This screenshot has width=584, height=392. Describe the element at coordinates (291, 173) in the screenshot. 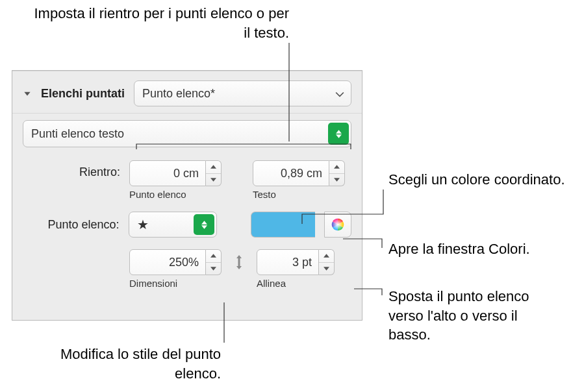

I see `text-indent-input` at that location.